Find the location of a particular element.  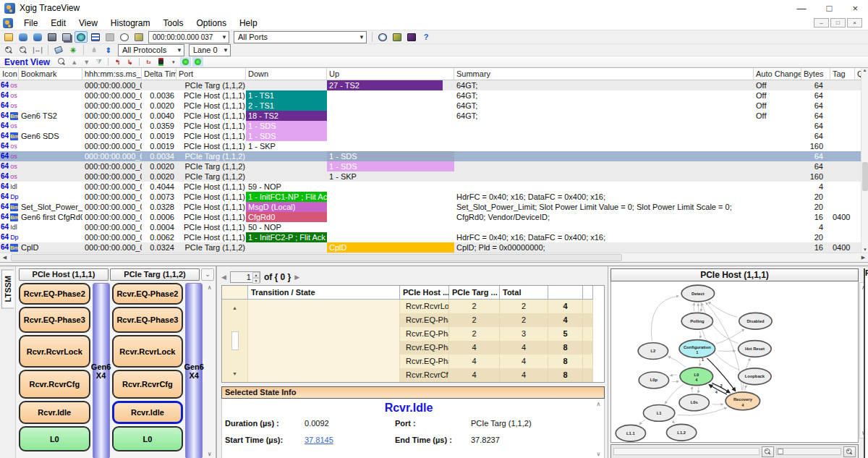

jump-back-icon: ↰ is located at coordinates (117, 62).